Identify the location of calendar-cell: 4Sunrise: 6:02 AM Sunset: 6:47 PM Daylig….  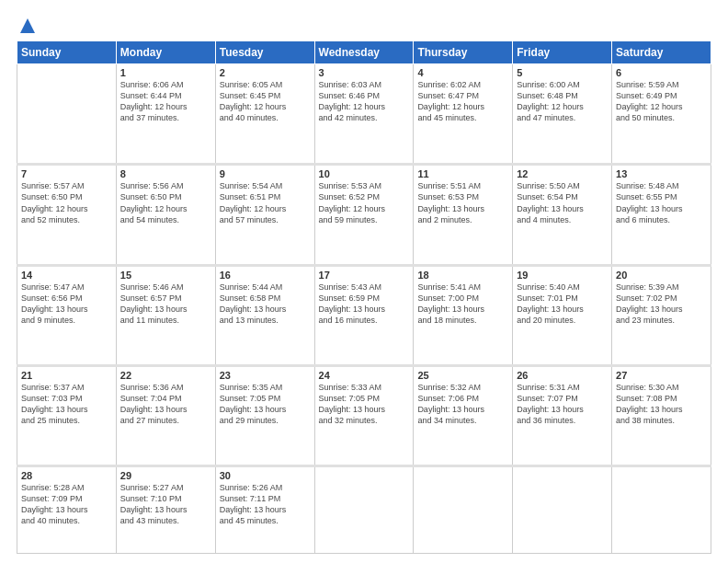
(463, 114).